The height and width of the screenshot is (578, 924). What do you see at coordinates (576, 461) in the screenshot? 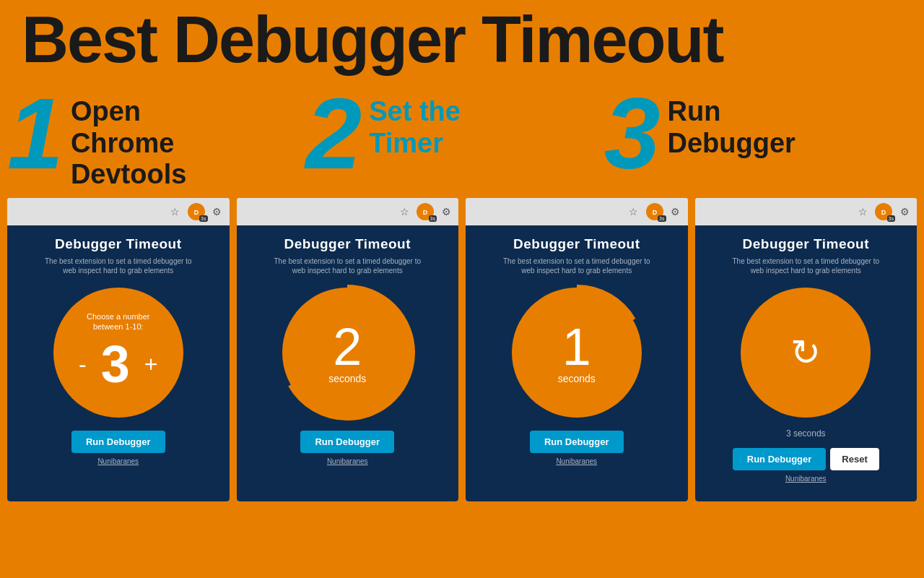
I see `footer-link-3: Nunibaranes` at bounding box center [576, 461].